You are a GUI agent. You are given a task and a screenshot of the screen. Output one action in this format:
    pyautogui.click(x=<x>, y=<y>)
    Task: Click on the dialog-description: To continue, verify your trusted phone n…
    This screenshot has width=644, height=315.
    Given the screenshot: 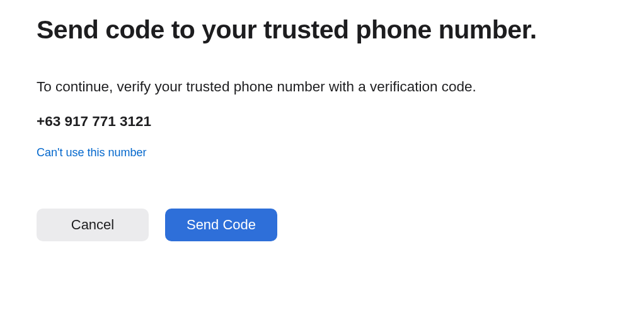 What is the action you would take?
    pyautogui.click(x=322, y=87)
    